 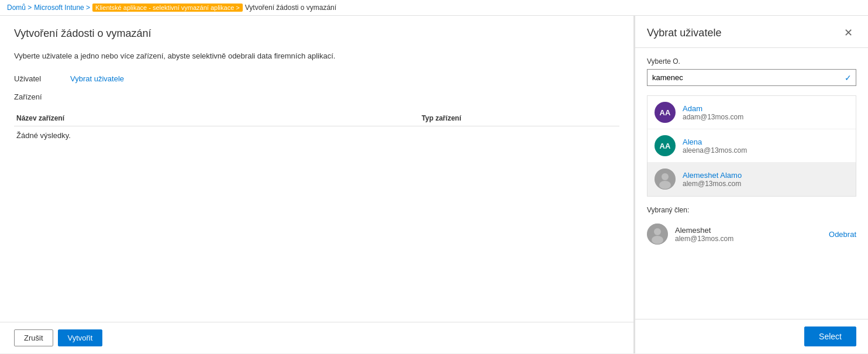 I want to click on bottom-bar: Zrušit Vytvořit, so click(x=317, y=338).